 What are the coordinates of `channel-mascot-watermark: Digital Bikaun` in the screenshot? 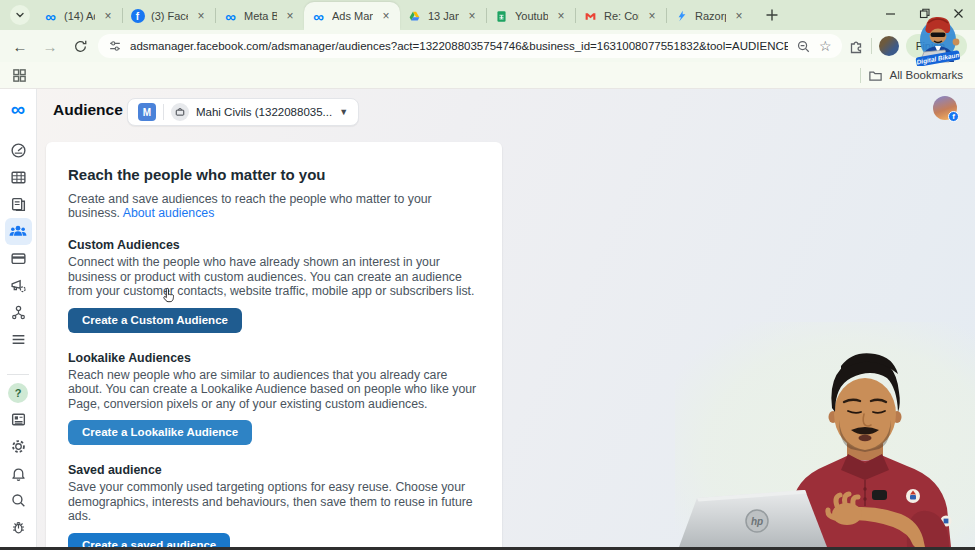 It's located at (937, 40).